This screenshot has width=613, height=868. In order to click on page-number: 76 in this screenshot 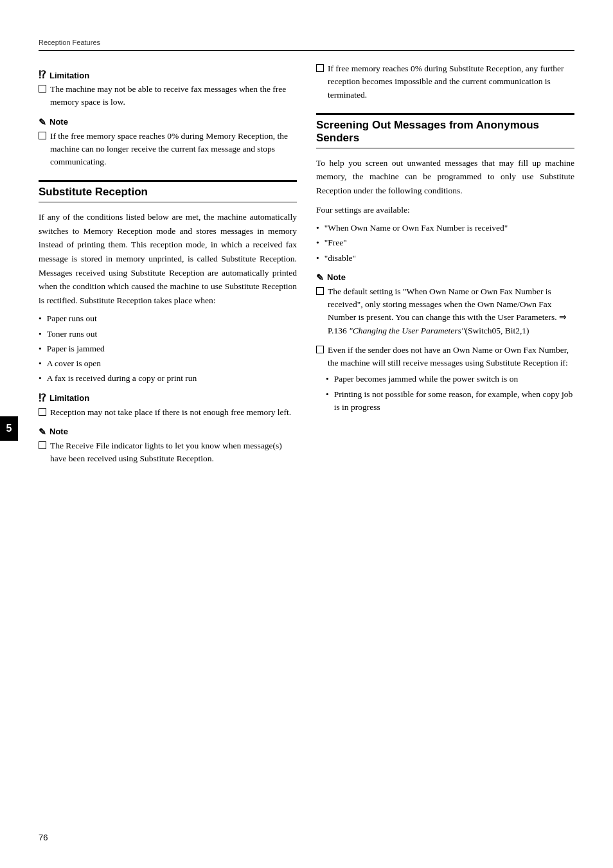, I will do `click(43, 838)`.